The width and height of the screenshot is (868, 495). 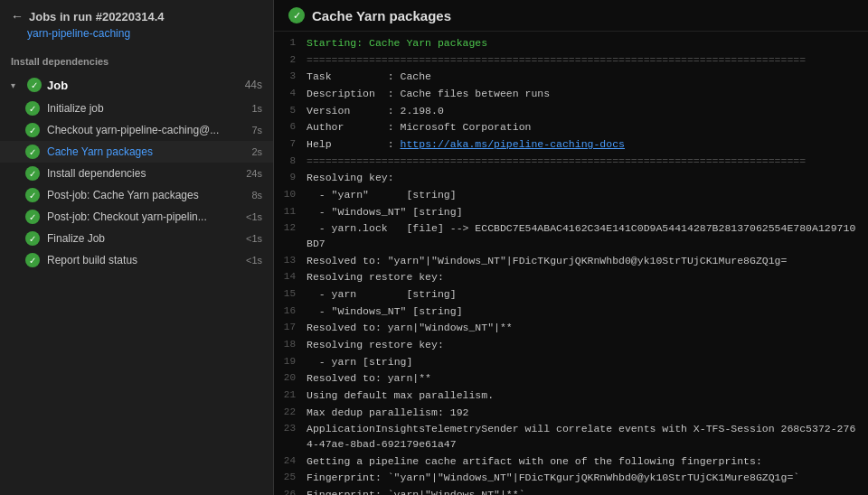 I want to click on line-number: 19, so click(x=290, y=362).